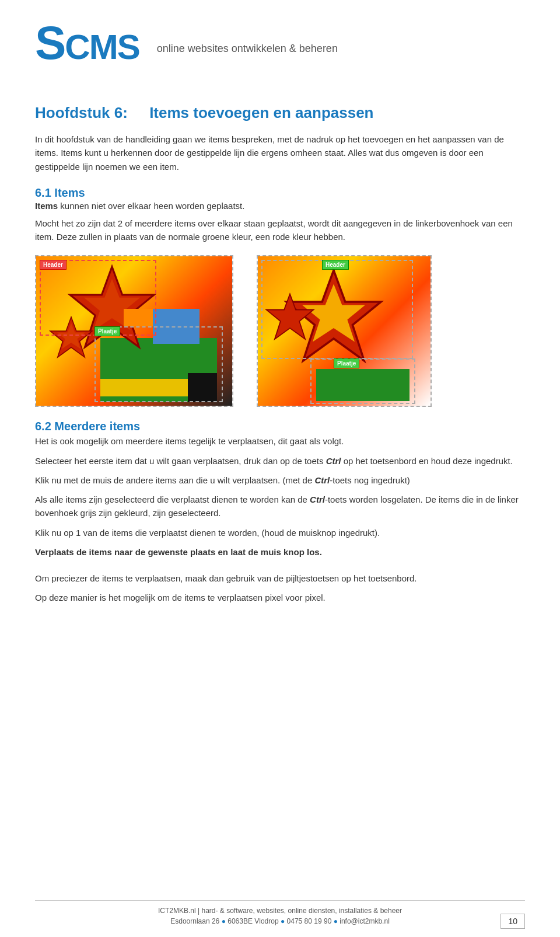  Describe the element at coordinates (152, 205) in the screenshot. I see `section-items-text: kunnen niet over elkaar heen worden gepl…` at that location.